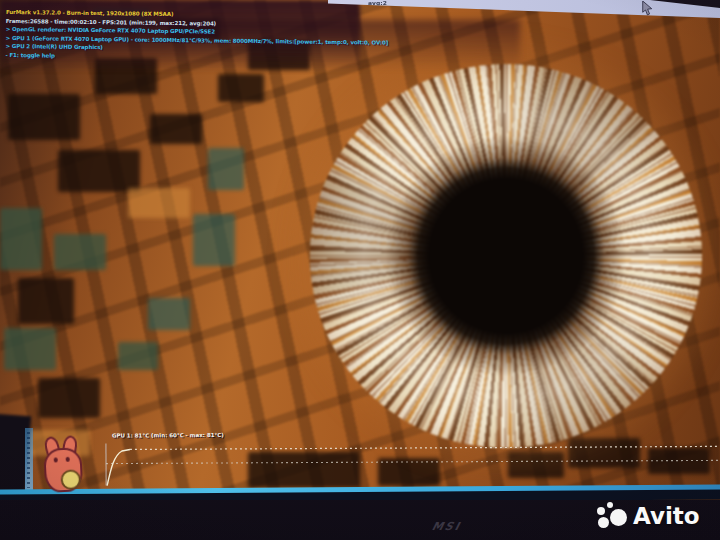  Describe the element at coordinates (378, 3) in the screenshot. I see `title-bar-text-fragment: avg:2` at that location.